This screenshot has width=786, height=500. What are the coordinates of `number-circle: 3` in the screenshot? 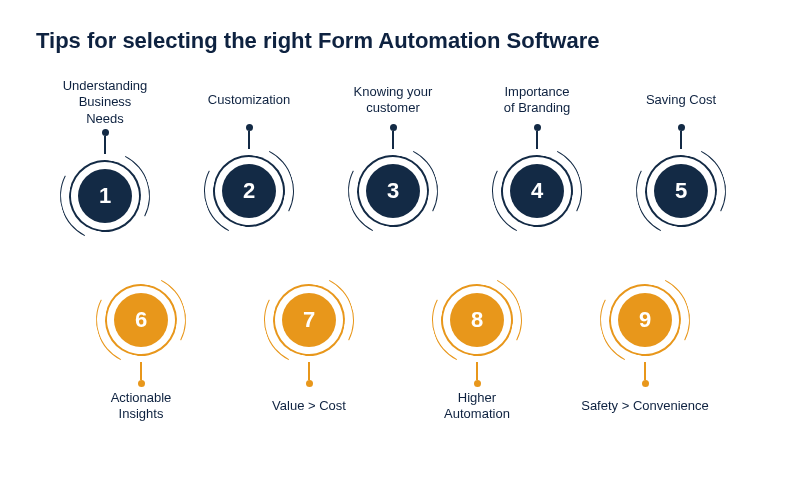 It's located at (393, 191).